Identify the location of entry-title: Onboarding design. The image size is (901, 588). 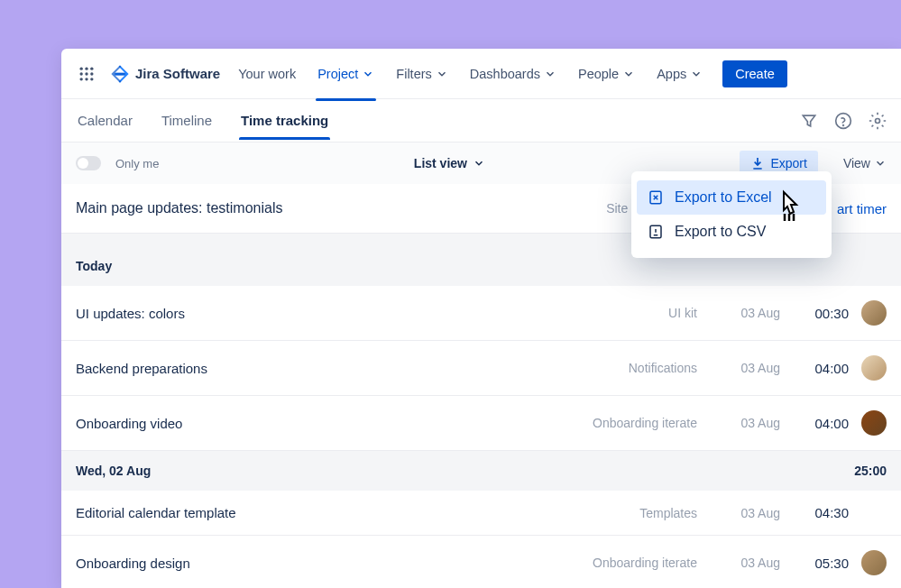
(133, 563).